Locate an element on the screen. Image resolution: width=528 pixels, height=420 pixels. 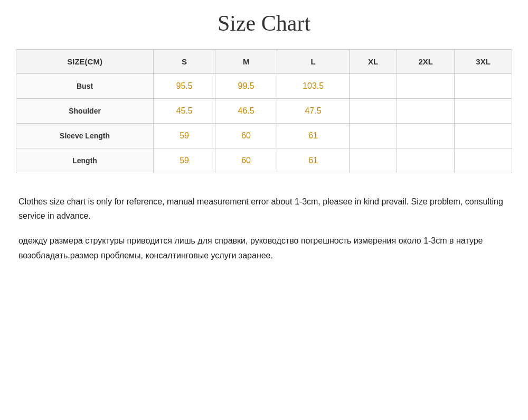
table-header-row: SIZE(CM) S M L XL 2XL 3XL is located at coordinates (264, 62).